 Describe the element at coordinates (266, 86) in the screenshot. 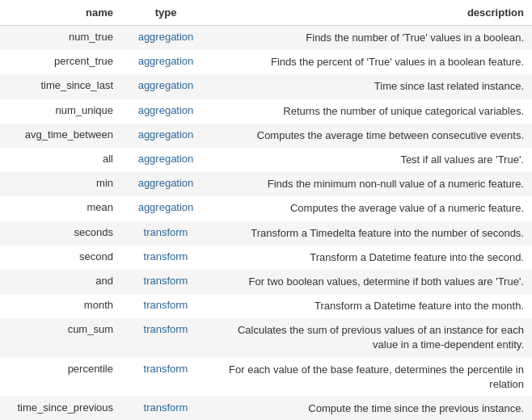

I see `table-row: time_since_lastaggregationTime since las…` at that location.